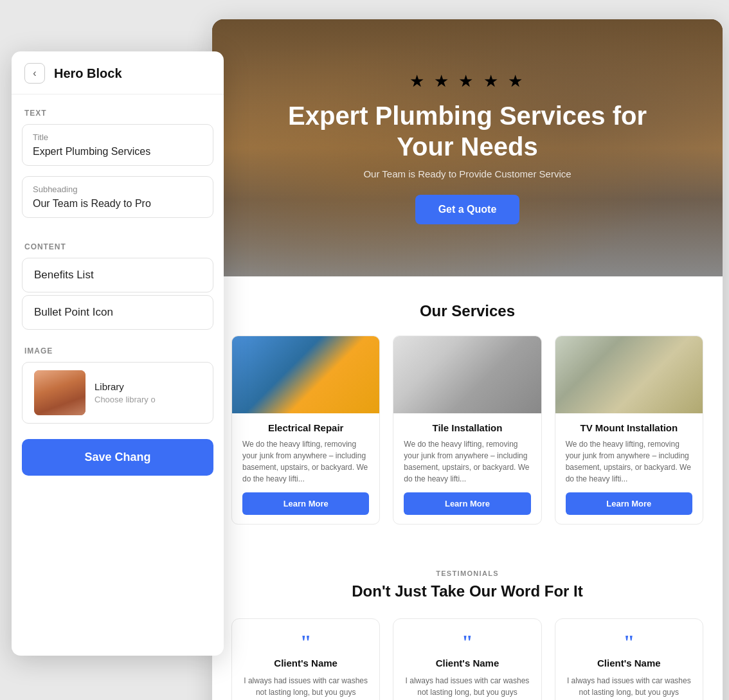  Describe the element at coordinates (467, 660) in the screenshot. I see `testimonial-card-2: " Client's Name I always had issues with…` at that location.